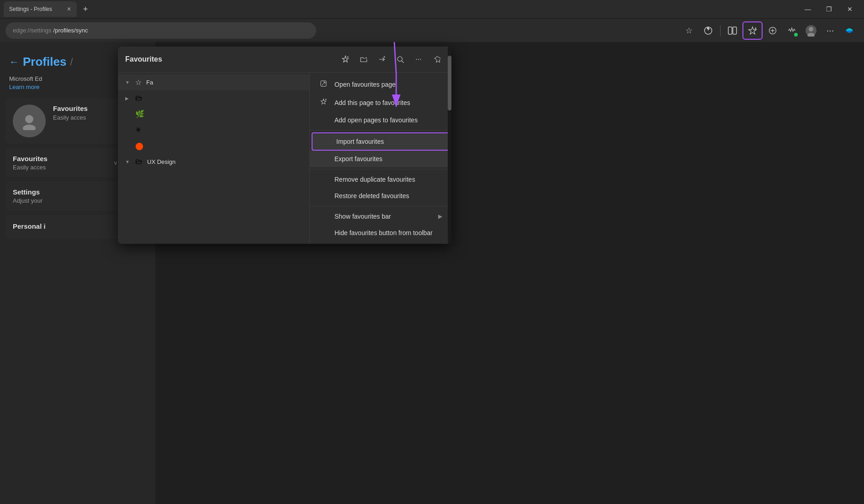  I want to click on fav-search-icon-btn, so click(400, 59).